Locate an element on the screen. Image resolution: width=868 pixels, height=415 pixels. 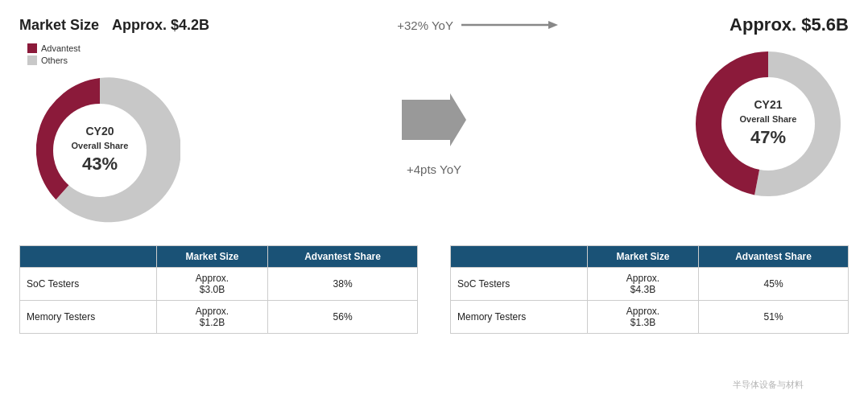
donut-label-left: CY20 Overall Share 43% is located at coordinates (100, 150).